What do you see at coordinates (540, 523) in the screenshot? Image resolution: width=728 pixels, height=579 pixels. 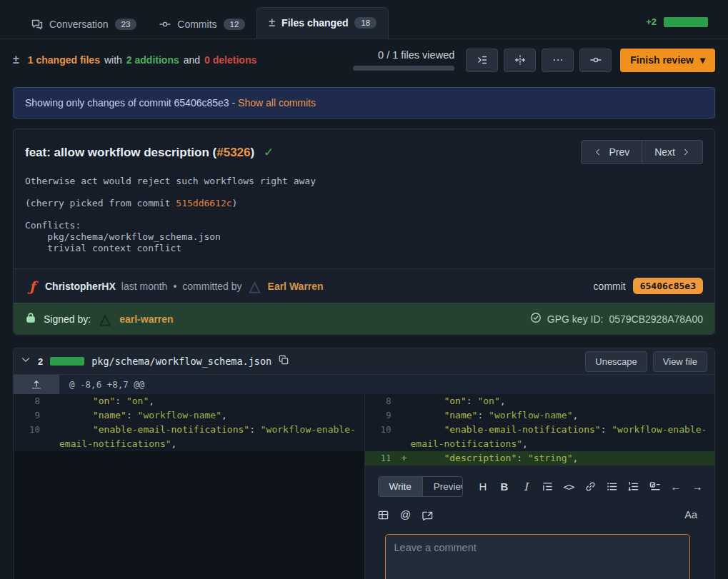 I see `inline-comment-form: Write Preview H B I <>` at bounding box center [540, 523].